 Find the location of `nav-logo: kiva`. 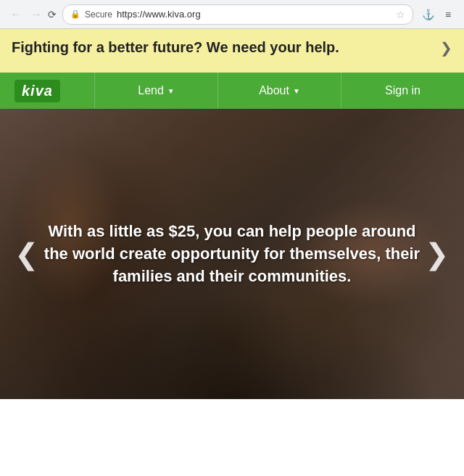

nav-logo: kiva is located at coordinates (47, 91).